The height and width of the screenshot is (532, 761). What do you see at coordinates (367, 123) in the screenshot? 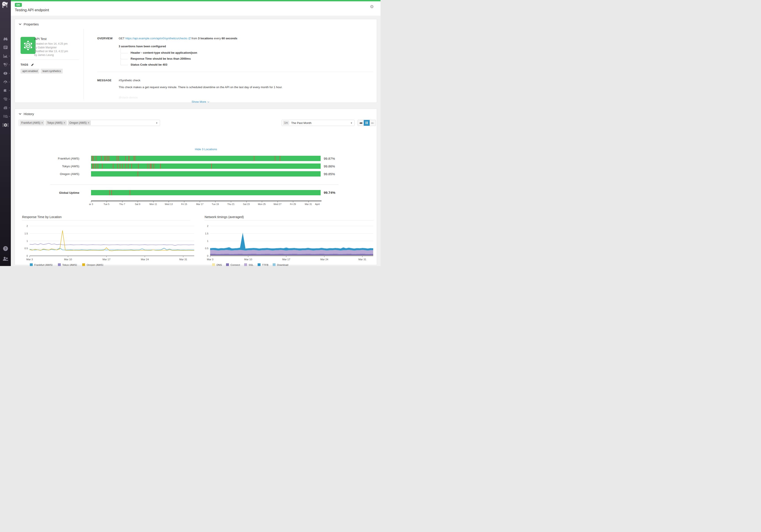
I see `playback-controls: ◀◀ ▶▶` at bounding box center [367, 123].